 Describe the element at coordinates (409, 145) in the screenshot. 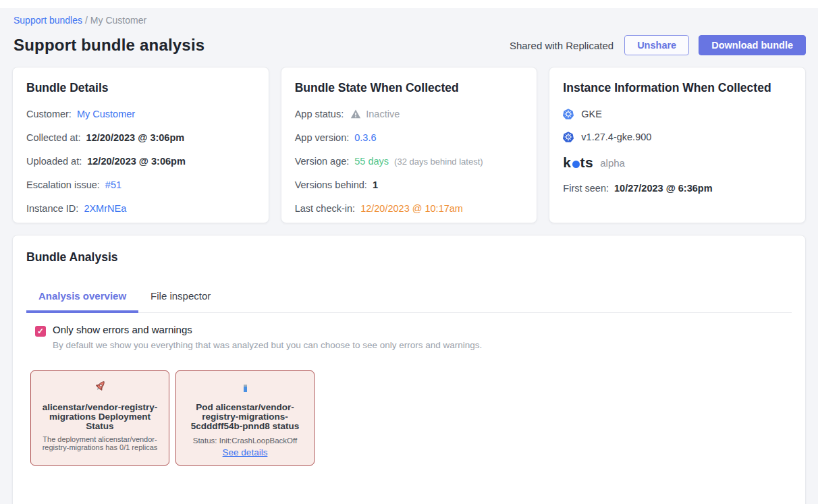

I see `bundle-state-card: Bundle State When Collected App status: …` at that location.